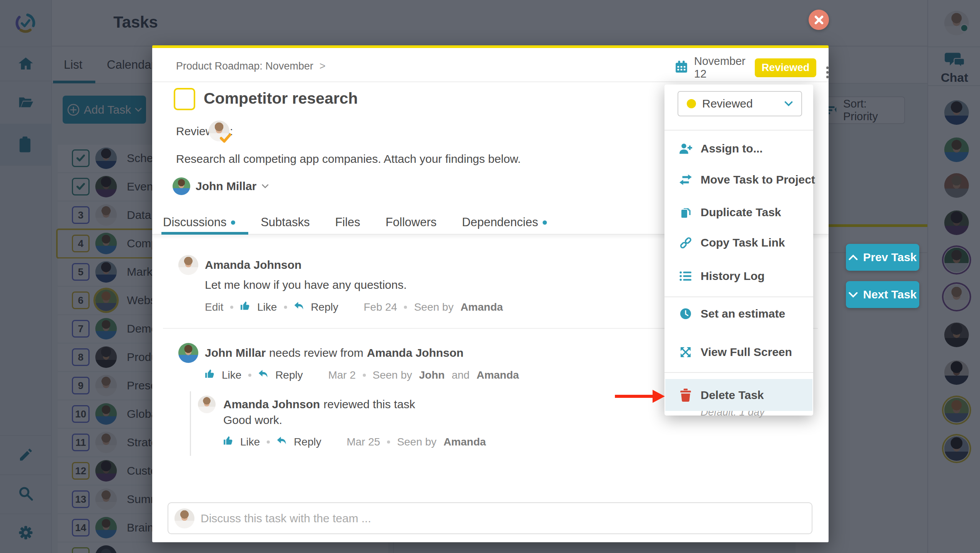 This screenshot has height=553, width=980. Describe the element at coordinates (184, 99) in the screenshot. I see `task-complete-checkbox` at that location.